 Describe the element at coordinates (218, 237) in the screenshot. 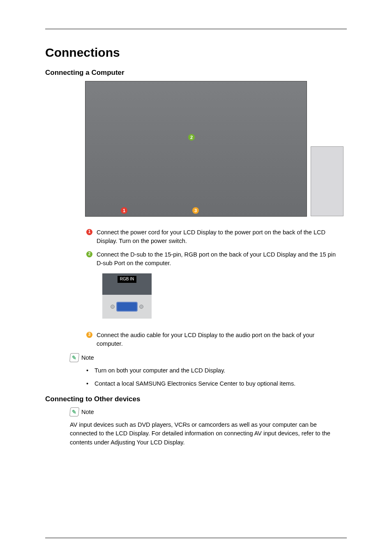

I see `step-text-1: Connect the power cord for your LCD Disp…` at that location.